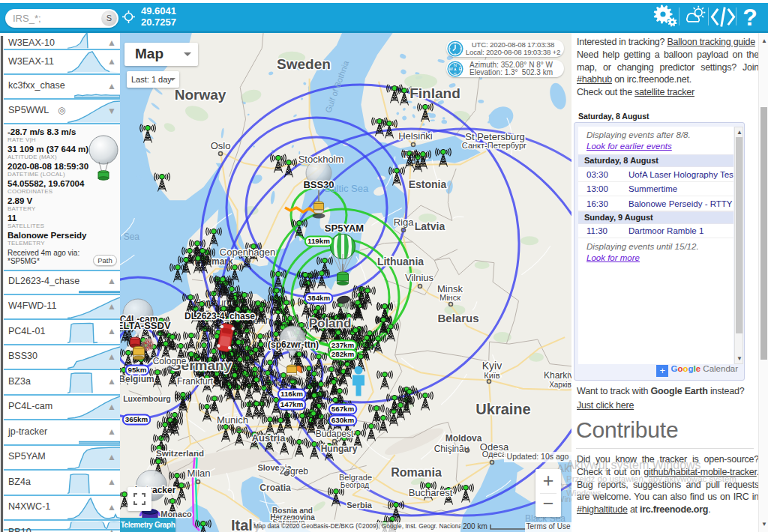 The height and width of the screenshot is (532, 768). What do you see at coordinates (492, 366) in the screenshot?
I see `svg-text: Kyiv` at bounding box center [492, 366].